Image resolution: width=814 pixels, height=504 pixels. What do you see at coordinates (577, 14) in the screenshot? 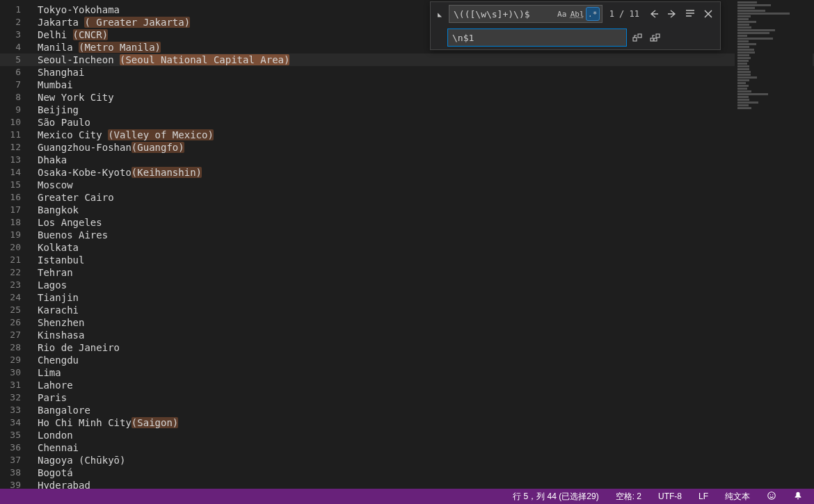
I see `whole-word-toggle: Abl` at bounding box center [577, 14].